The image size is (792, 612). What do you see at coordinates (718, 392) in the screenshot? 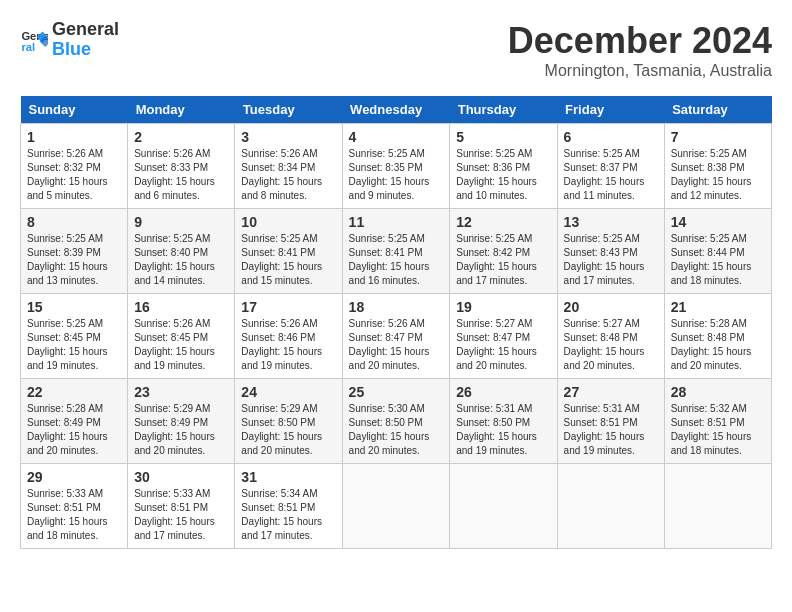
I see `day-number: 28` at bounding box center [718, 392].